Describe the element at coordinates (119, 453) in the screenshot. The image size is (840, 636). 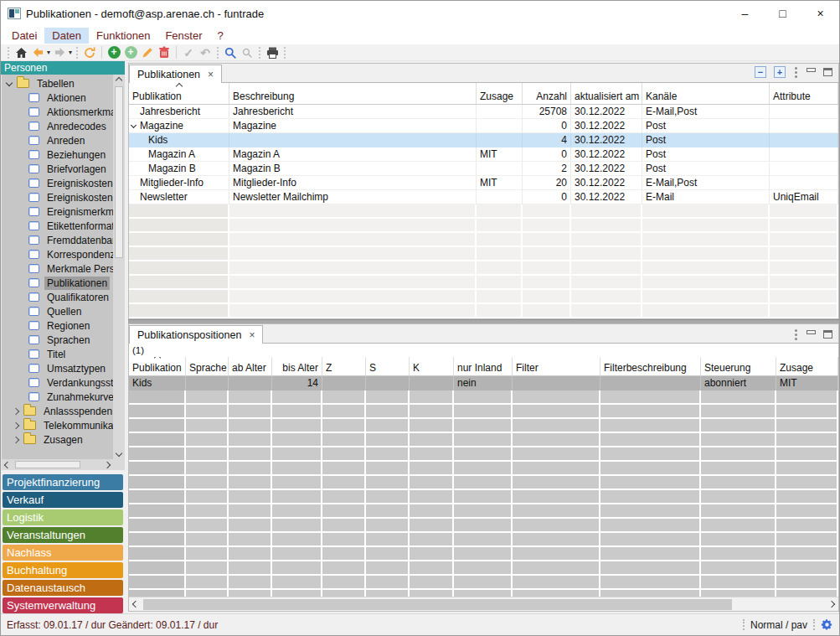
I see `scroll-down-icon` at that location.